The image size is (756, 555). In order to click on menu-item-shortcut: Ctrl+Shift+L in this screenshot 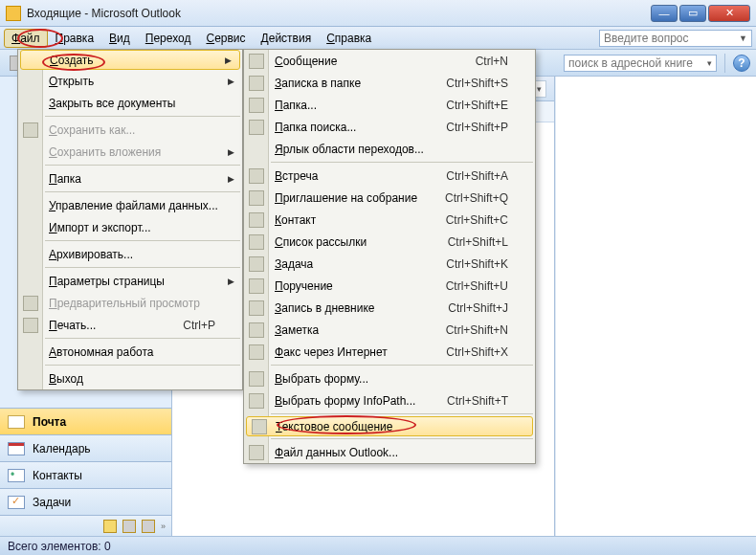, I will do `click(469, 242)`.